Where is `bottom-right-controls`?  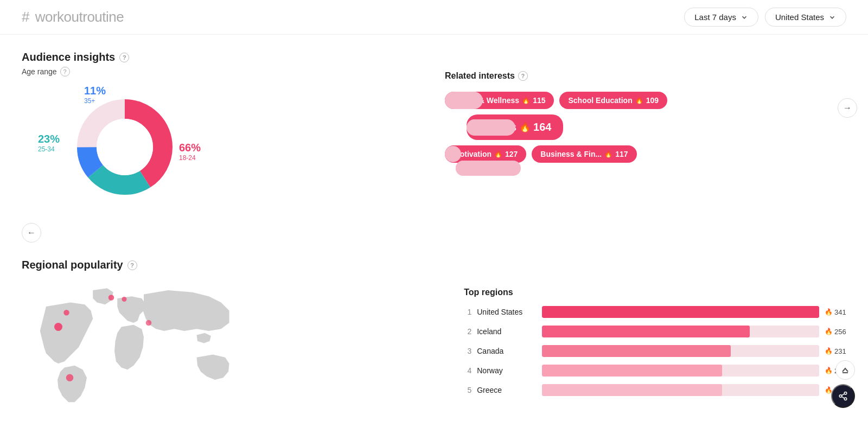 bottom-right-controls is located at coordinates (843, 384).